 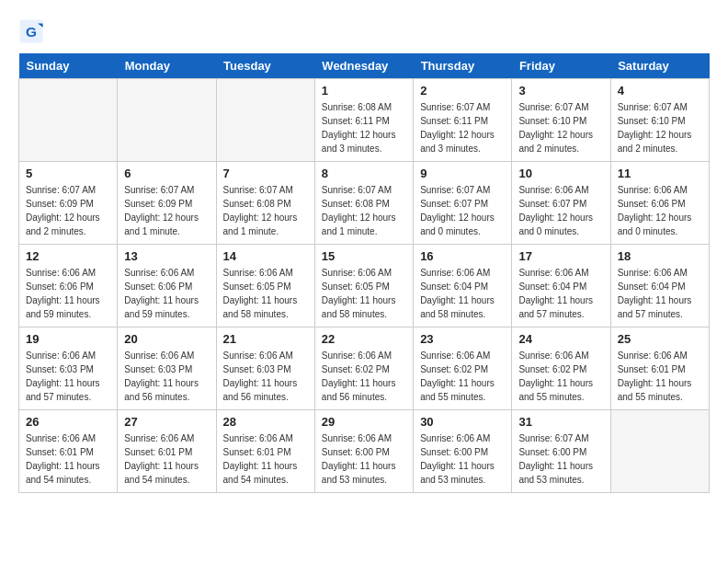 I want to click on day-number: 29, so click(x=364, y=421).